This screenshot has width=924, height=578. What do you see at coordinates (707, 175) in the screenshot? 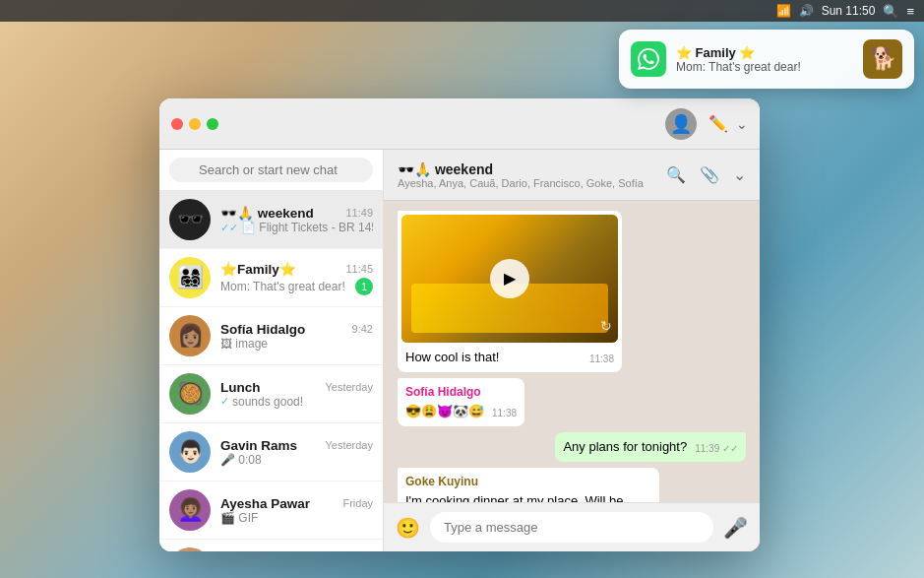
I see `chat-header-actions: 🔍 📎 ⌄` at bounding box center [707, 175].